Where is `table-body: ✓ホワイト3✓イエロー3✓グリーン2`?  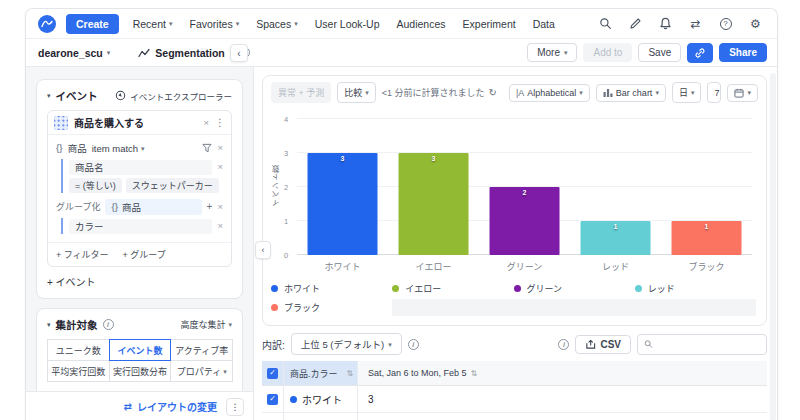 table-body: ✓ホワイト3✓イエロー3✓グリーン2 is located at coordinates (514, 403).